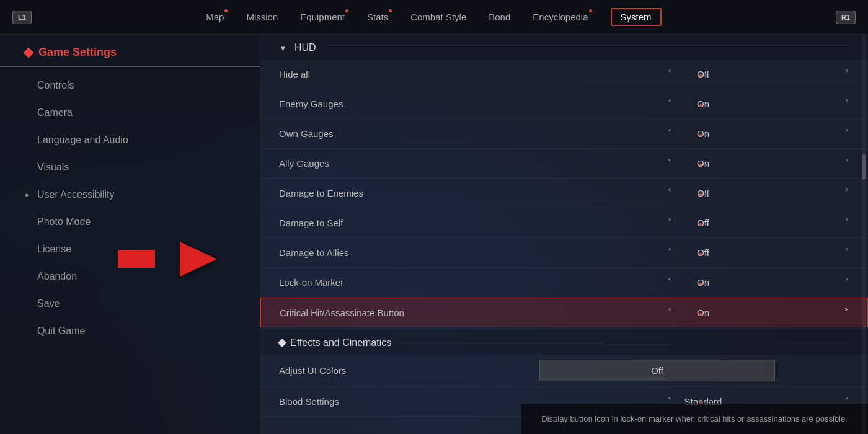 The width and height of the screenshot is (868, 434). I want to click on nav-dot-map, so click(226, 11).